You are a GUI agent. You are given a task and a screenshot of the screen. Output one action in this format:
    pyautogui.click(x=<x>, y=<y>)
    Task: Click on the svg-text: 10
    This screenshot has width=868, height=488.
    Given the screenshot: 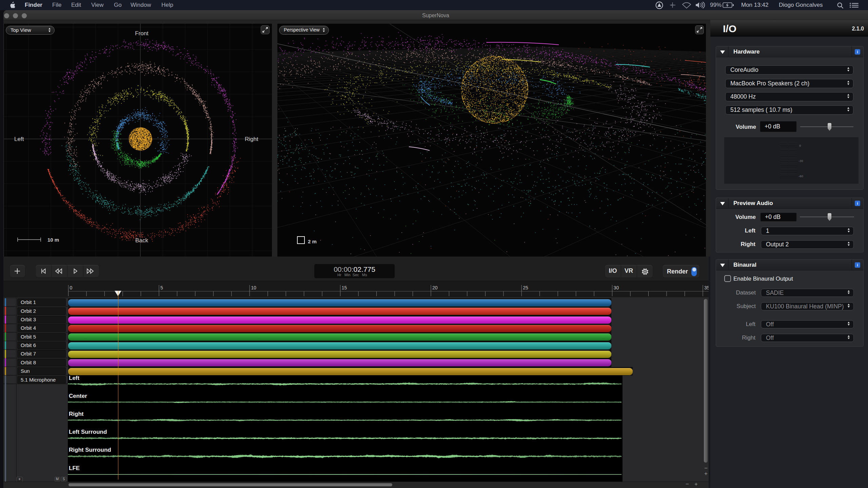 What is the action you would take?
    pyautogui.click(x=254, y=288)
    